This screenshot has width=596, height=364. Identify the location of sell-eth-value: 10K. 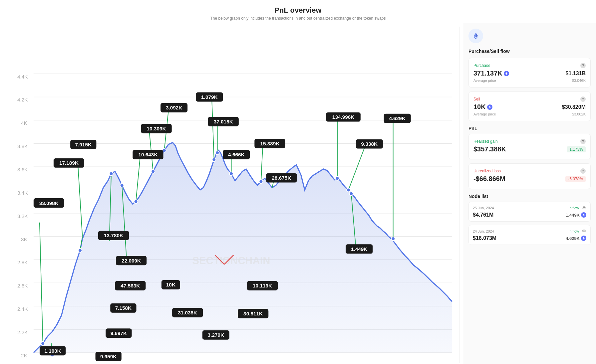
(483, 107).